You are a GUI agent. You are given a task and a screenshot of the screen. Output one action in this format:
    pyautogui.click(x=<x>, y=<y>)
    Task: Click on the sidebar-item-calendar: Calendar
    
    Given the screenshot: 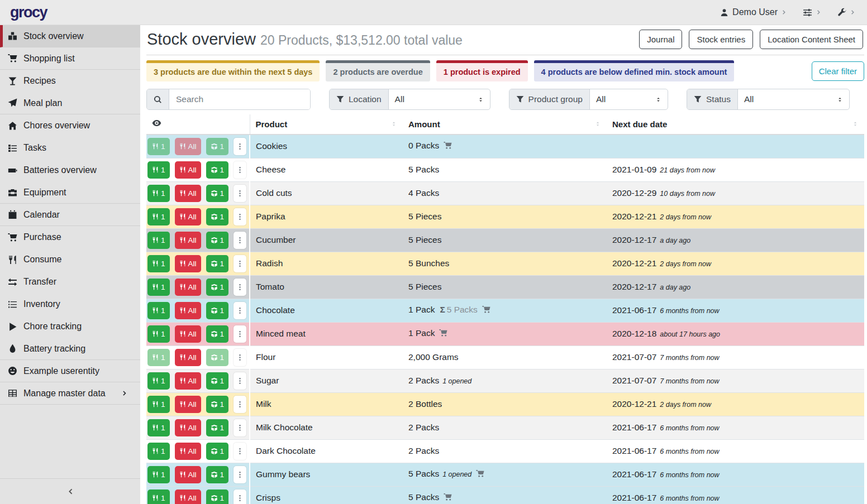 What is the action you would take?
    pyautogui.click(x=70, y=215)
    